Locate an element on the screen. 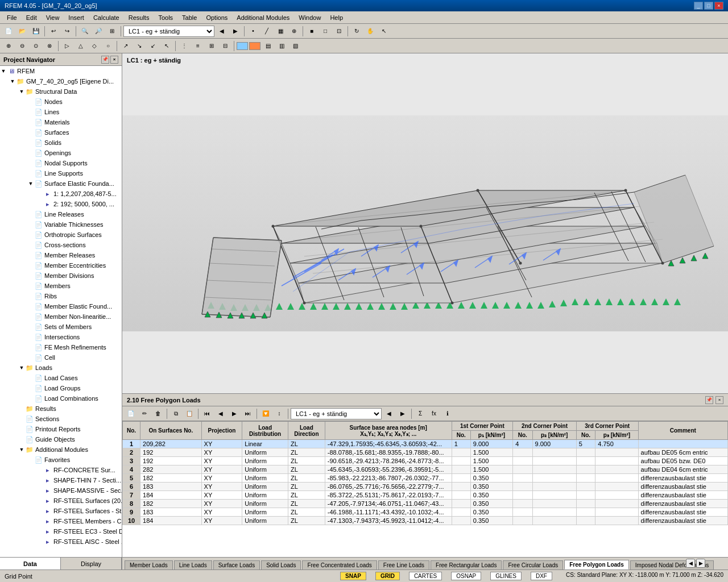 The height and width of the screenshot is (582, 728). bt-paste: 📋 is located at coordinates (189, 414).